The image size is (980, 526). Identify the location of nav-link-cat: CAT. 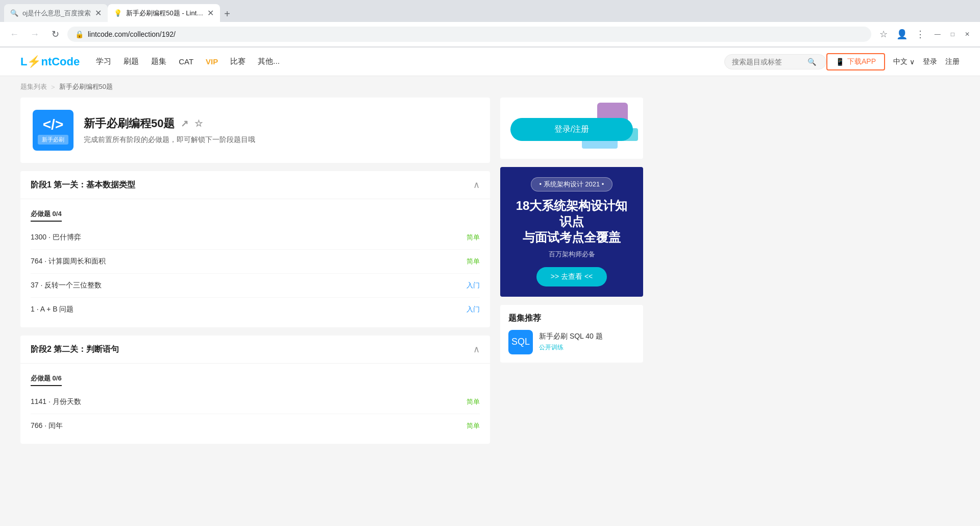
(186, 61).